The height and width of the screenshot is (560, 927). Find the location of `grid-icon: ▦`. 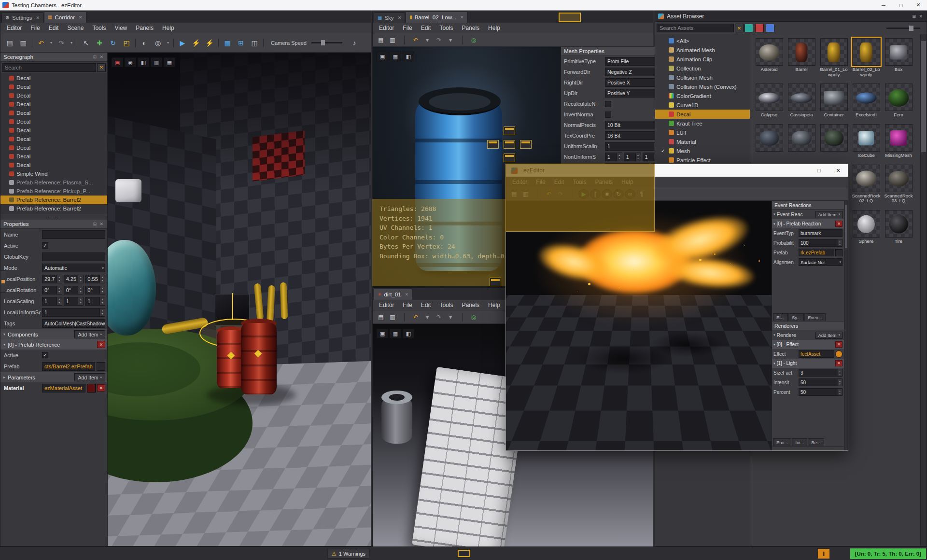

grid-icon: ▦ is located at coordinates (395, 56).